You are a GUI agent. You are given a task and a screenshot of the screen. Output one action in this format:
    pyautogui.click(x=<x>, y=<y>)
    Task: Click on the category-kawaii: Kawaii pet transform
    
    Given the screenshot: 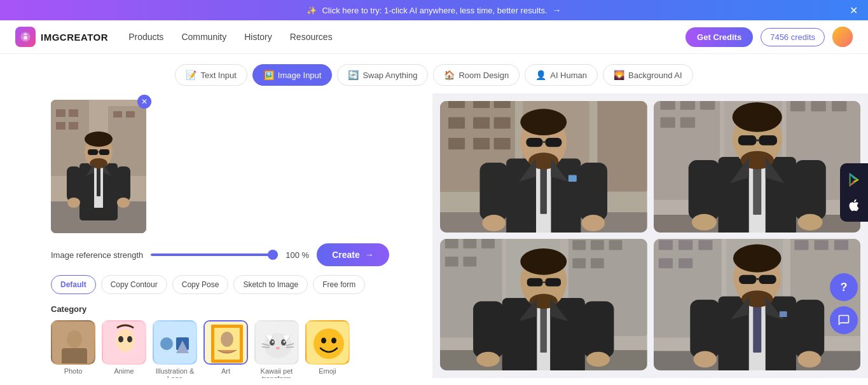 What is the action you would take?
    pyautogui.click(x=277, y=349)
    